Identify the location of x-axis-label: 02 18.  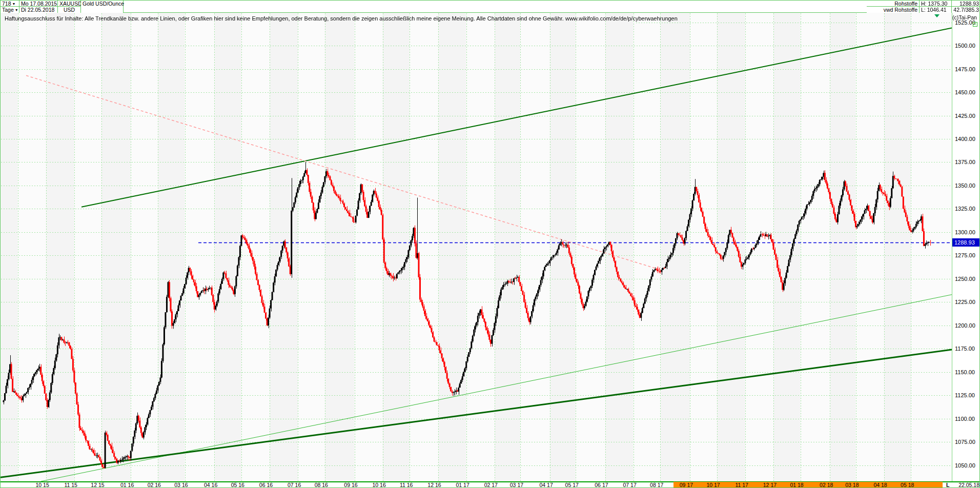
(824, 485).